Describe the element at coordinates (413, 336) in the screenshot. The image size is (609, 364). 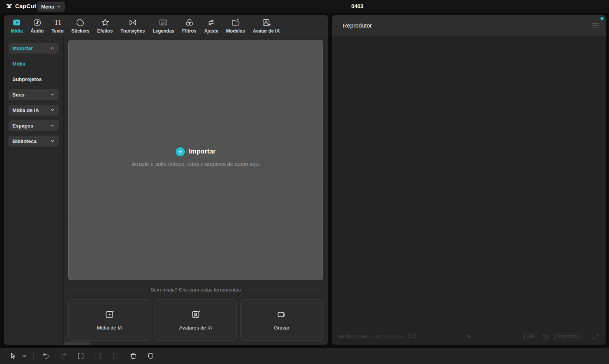
I see `frame-counter-icon` at that location.